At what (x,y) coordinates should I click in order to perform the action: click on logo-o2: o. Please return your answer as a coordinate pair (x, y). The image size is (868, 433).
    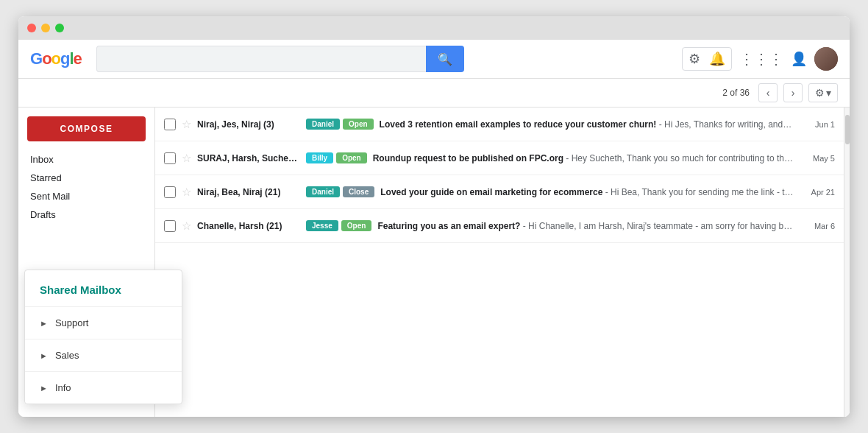
    Looking at the image, I should click on (56, 59).